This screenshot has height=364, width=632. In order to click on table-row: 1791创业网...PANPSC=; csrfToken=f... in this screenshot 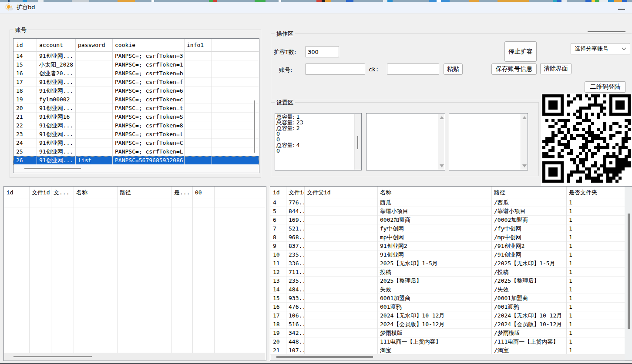, I will do `click(136, 82)`.